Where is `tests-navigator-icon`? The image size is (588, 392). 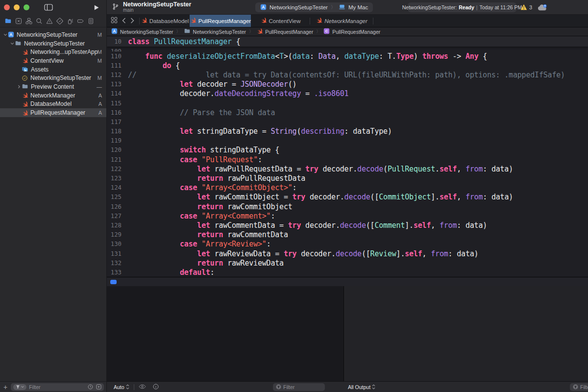 tests-navigator-icon is located at coordinates (60, 21).